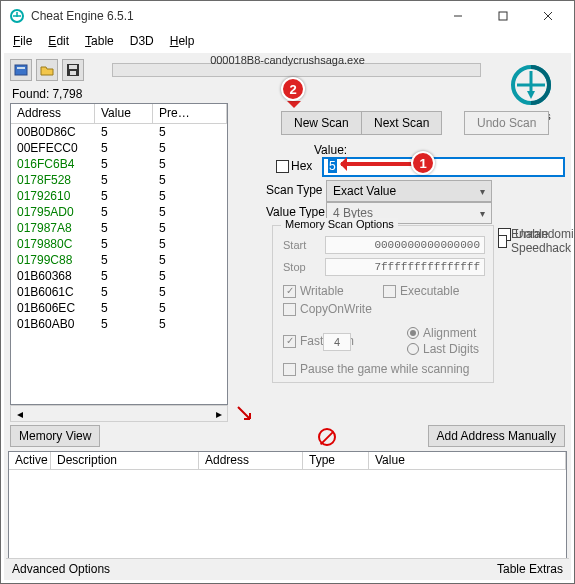 The image size is (575, 584). Describe the element at coordinates (294, 190) in the screenshot. I see `scan-type-label: Scan Type` at that location.